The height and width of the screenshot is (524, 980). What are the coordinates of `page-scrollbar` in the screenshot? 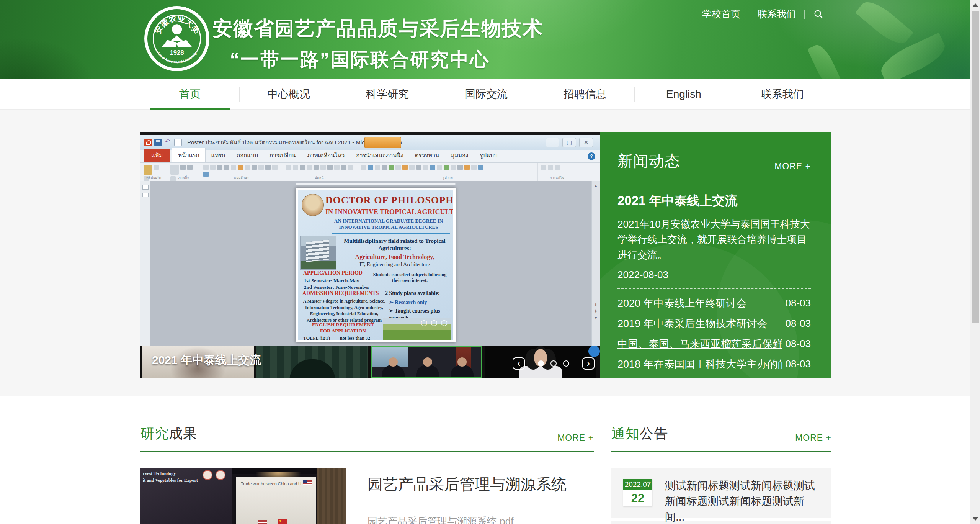 It's located at (975, 262).